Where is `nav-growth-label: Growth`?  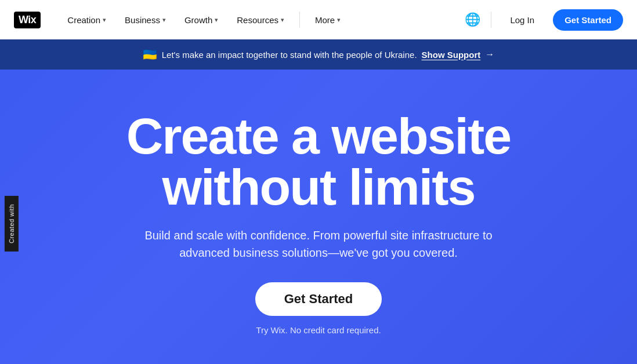
nav-growth-label: Growth is located at coordinates (198, 20).